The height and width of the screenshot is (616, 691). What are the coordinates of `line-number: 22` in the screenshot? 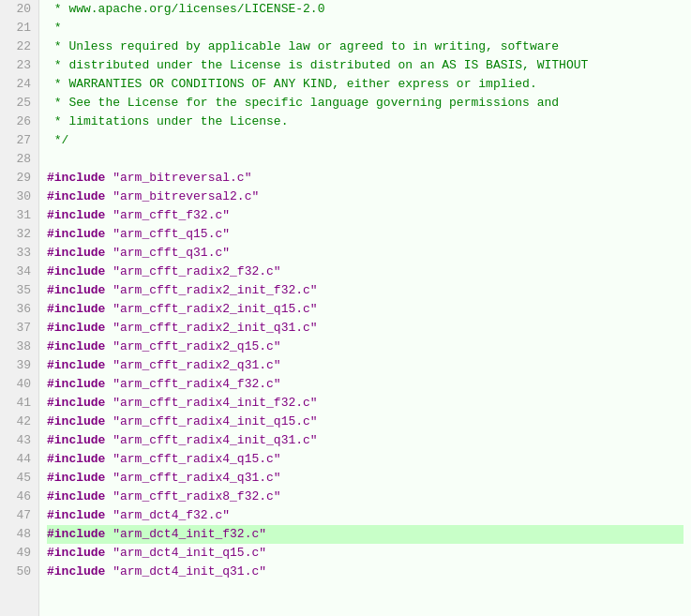 It's located at (19, 47).